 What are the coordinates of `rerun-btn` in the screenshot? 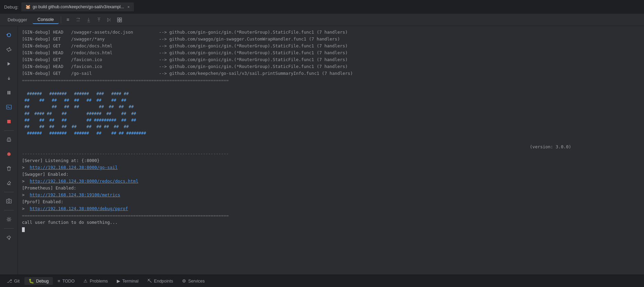 It's located at (9, 35).